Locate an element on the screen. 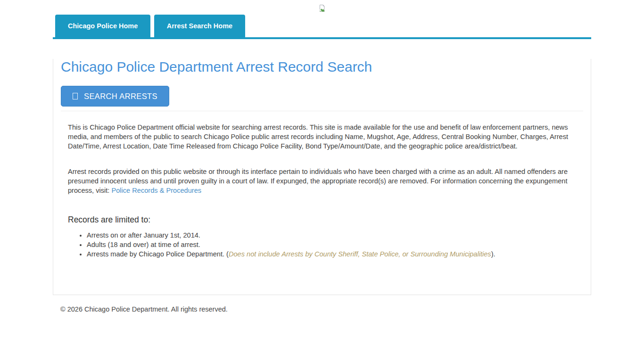 This screenshot has height=362, width=644. limits-item3-suffix: ). is located at coordinates (493, 254).